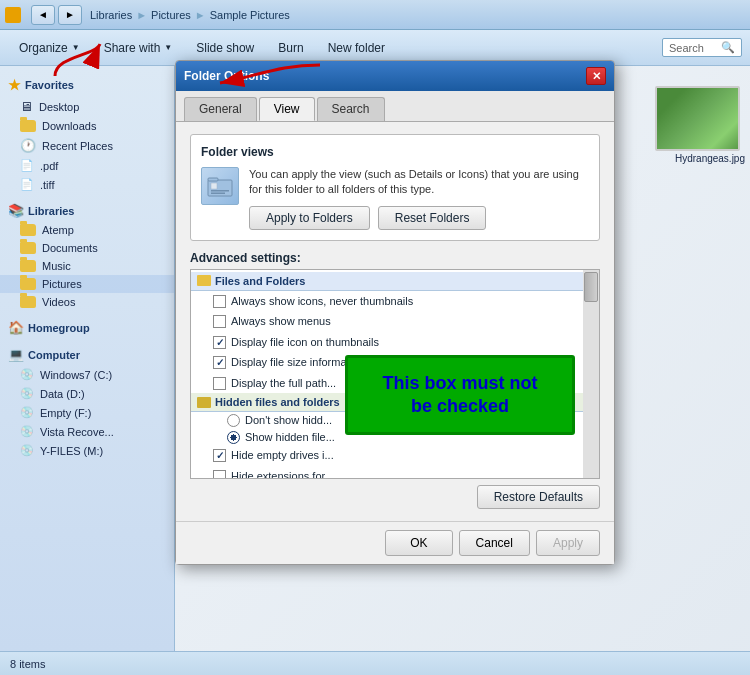  What do you see at coordinates (28, 284) in the screenshot?
I see `pictures-icon` at bounding box center [28, 284].